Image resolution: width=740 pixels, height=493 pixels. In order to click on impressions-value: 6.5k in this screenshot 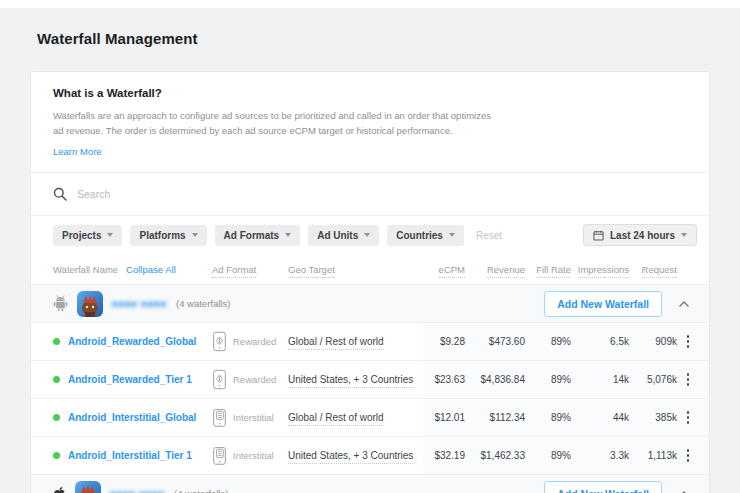, I will do `click(600, 342)`.